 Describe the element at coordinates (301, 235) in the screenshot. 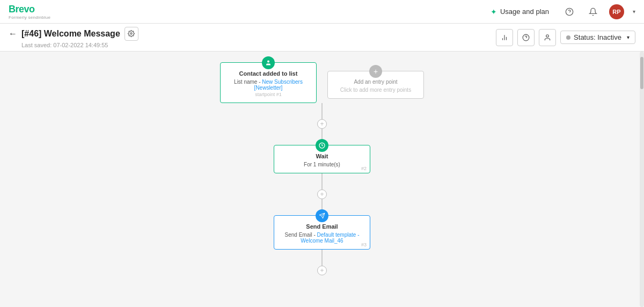

I see `send-email-label: Send Email -` at that location.